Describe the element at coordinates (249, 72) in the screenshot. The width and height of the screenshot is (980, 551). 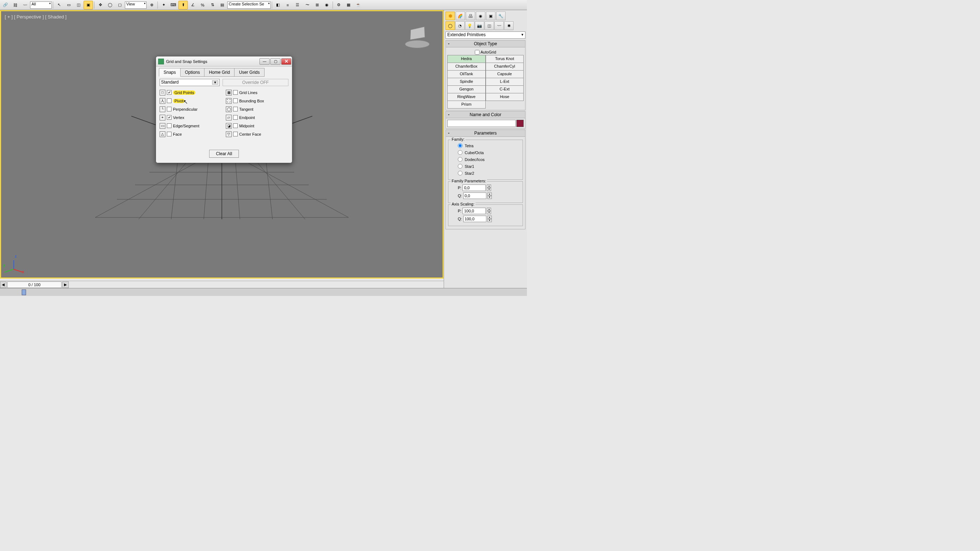
I see `tab-user-grids: User Grids` at that location.